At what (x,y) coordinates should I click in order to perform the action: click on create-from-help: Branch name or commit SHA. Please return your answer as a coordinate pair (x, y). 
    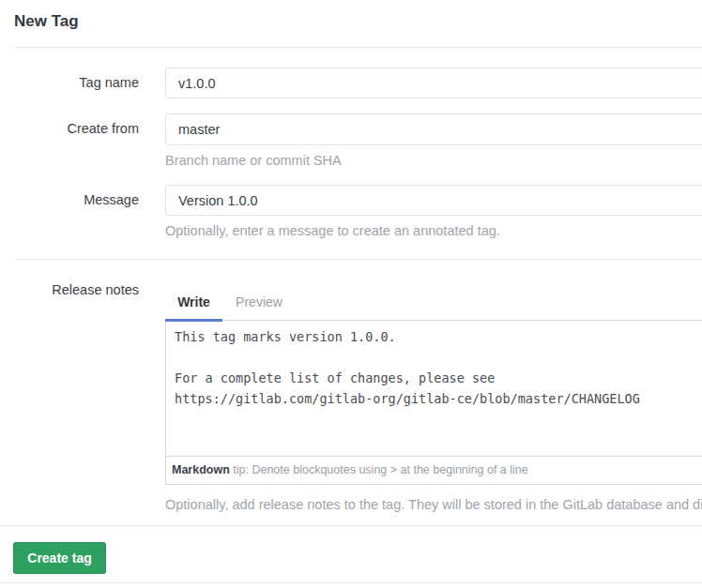
    Looking at the image, I should click on (253, 160).